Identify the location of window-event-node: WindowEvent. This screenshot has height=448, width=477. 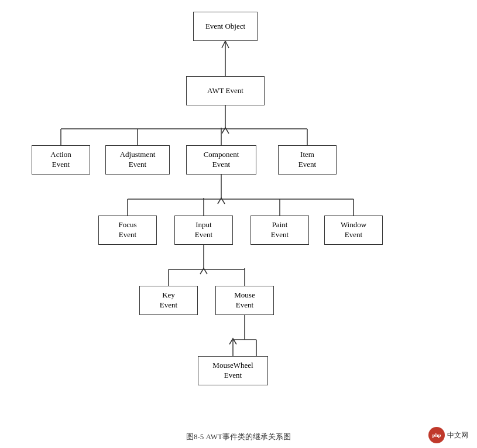
(354, 230).